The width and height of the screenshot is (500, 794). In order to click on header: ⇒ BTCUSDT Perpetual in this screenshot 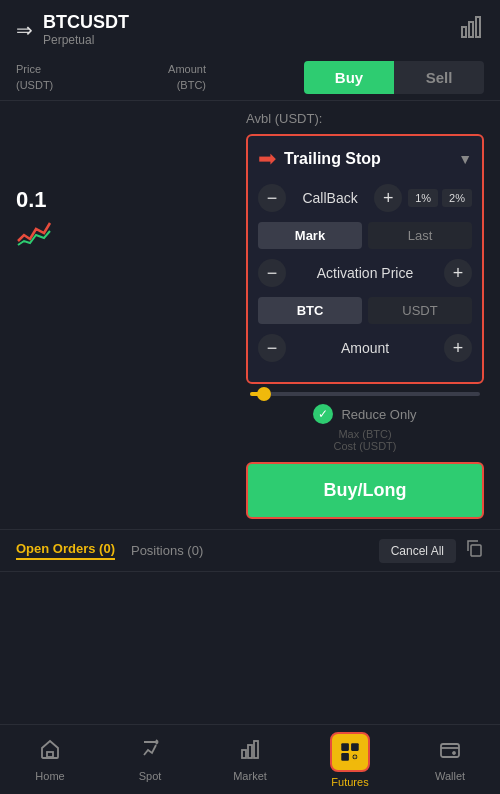, I will do `click(250, 28)`.